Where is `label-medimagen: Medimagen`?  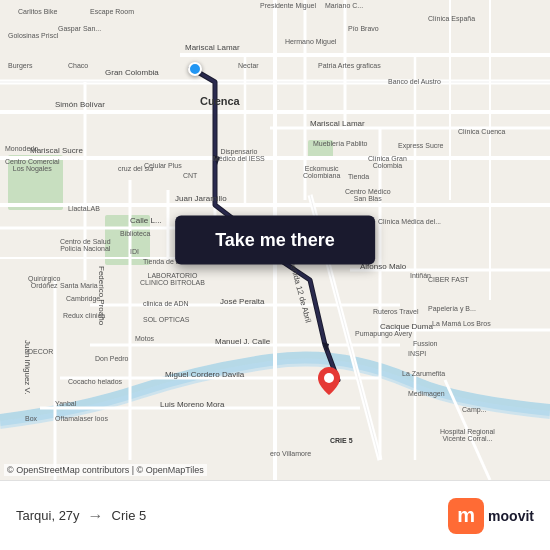
label-medimagen: Medimagen is located at coordinates (426, 394).